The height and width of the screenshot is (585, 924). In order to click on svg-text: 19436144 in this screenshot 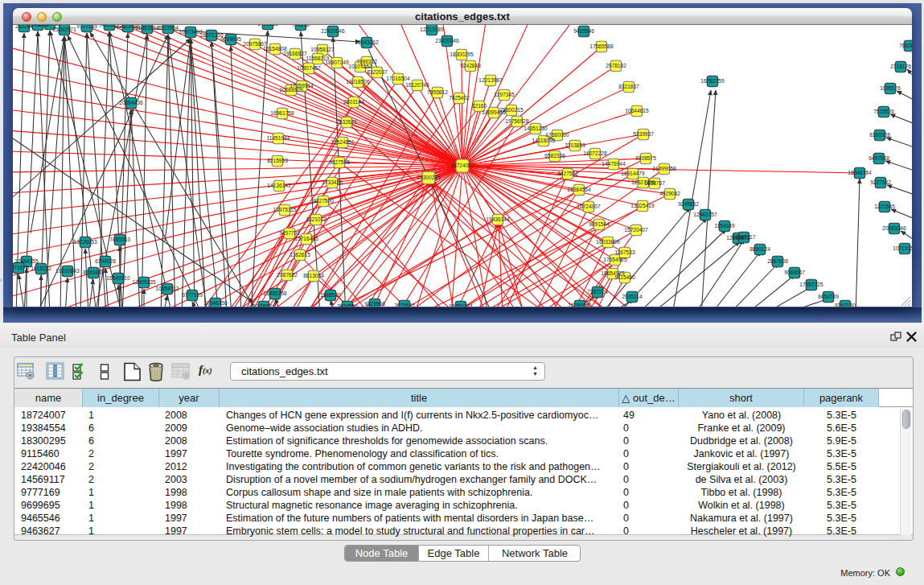, I will do `click(498, 219)`.